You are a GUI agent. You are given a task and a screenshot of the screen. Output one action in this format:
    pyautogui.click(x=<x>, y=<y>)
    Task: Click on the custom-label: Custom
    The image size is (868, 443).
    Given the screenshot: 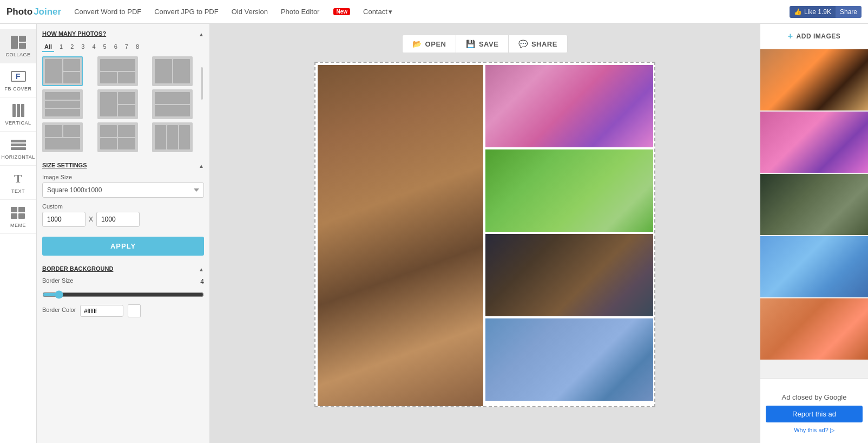 What is the action you would take?
    pyautogui.click(x=123, y=206)
    